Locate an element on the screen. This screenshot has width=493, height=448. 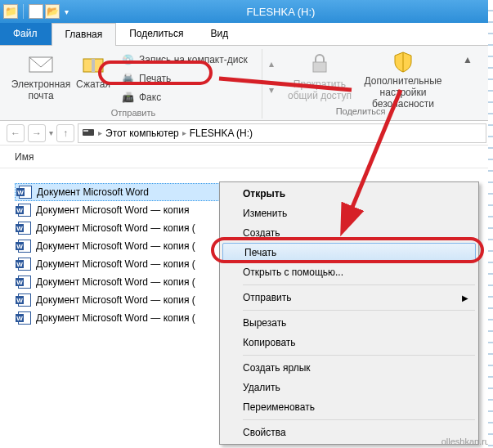
chevron-right-icon: ▶ is located at coordinates (465, 298).